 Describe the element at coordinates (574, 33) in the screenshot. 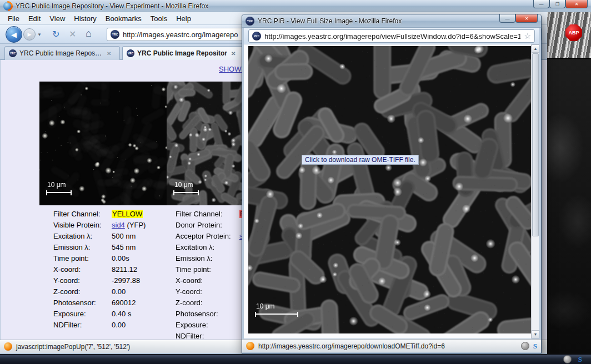

I see `adblock-icon: ABP` at that location.